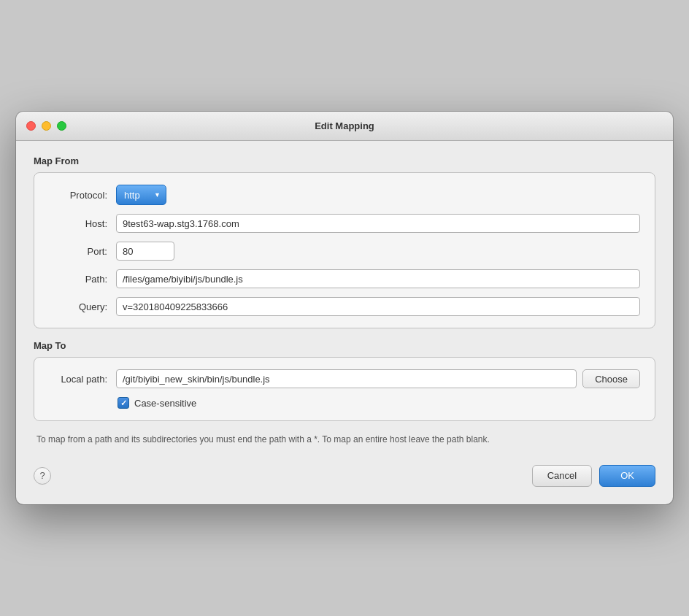 This screenshot has height=616, width=689. What do you see at coordinates (344, 439) in the screenshot?
I see `info-text: To map from a path and its subdirectorie…` at bounding box center [344, 439].